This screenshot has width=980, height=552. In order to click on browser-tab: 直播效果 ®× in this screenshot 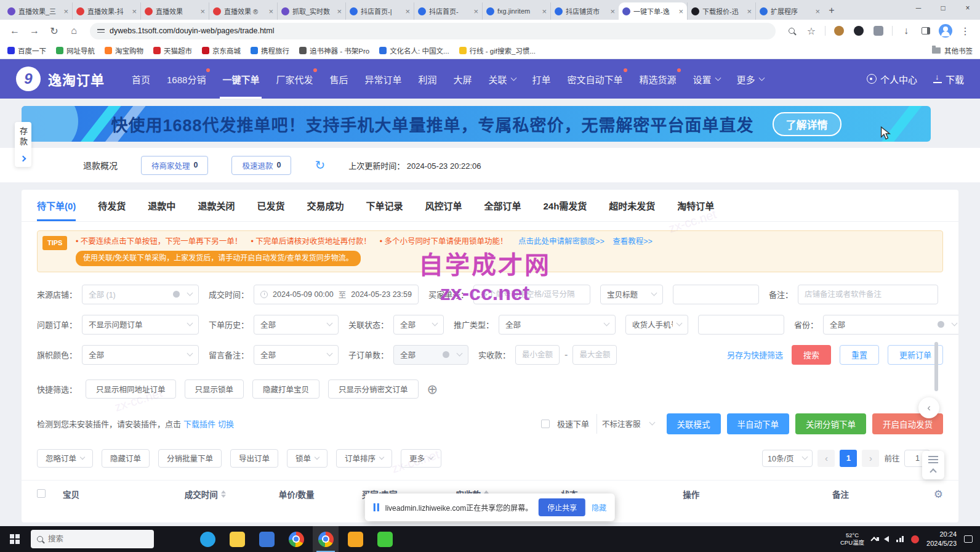, I will do `click(243, 11)`.